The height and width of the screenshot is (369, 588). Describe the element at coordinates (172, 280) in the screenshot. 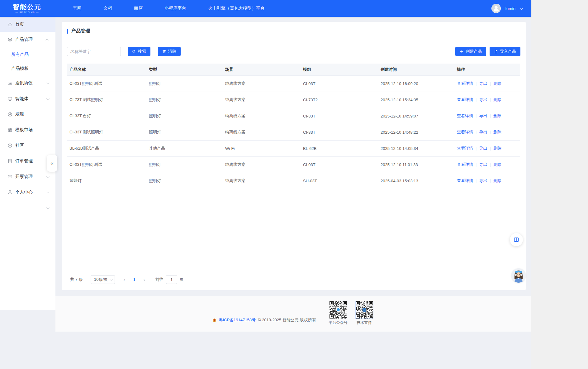

I see `goto-page-input` at that location.